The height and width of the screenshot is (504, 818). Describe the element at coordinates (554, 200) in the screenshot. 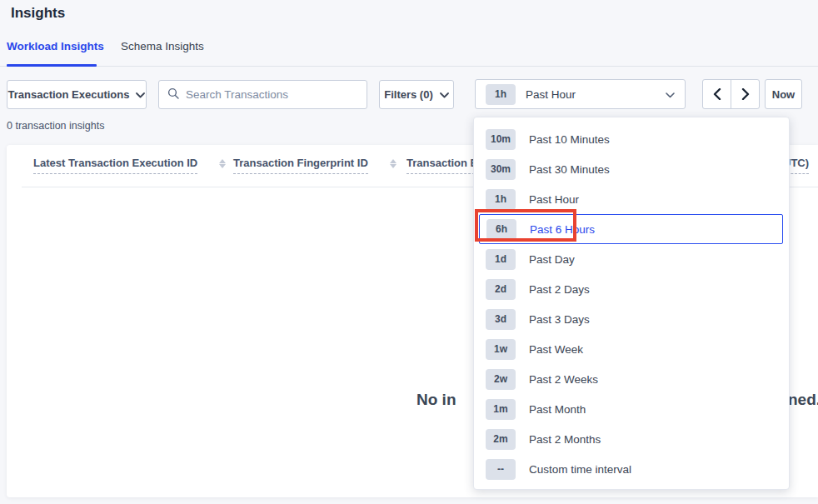

I see `time-range-option-label: Past Hour` at that location.